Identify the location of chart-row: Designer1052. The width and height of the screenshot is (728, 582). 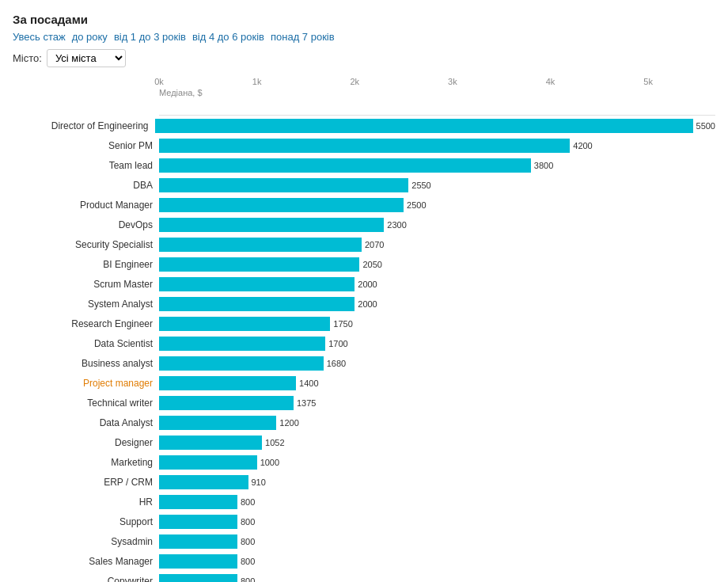
(364, 443).